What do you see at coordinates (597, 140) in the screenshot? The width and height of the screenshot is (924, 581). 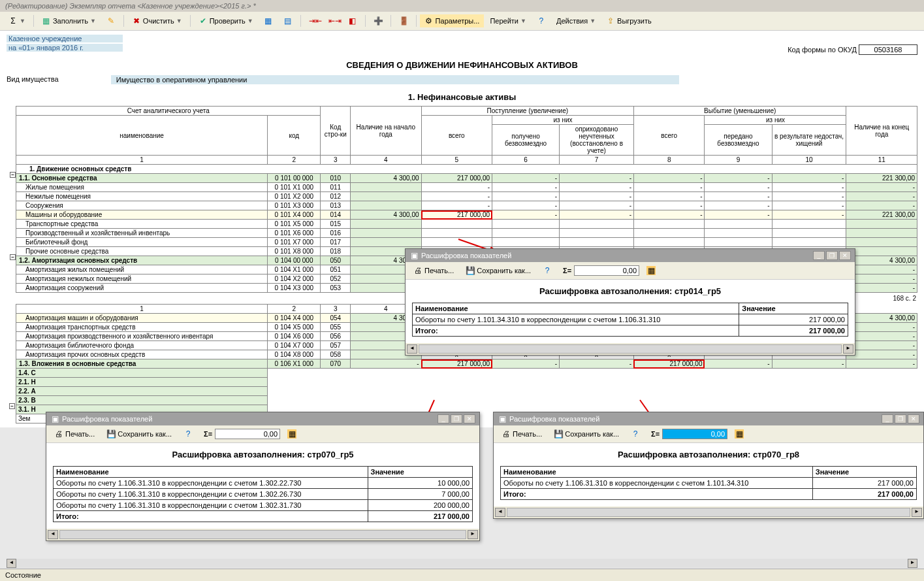 I see `col-inc-rest: оприходовано неучтенных (восстановлено в…` at bounding box center [597, 140].